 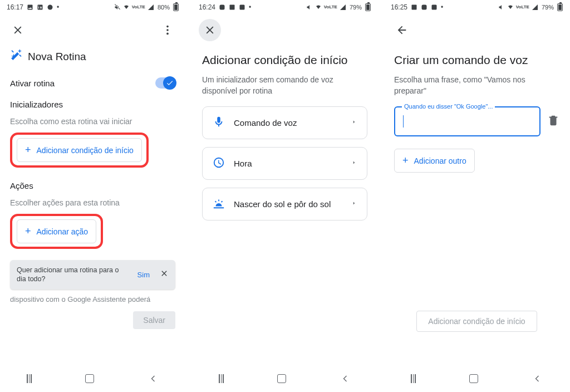 I want to click on delete-icon, so click(x=553, y=121).